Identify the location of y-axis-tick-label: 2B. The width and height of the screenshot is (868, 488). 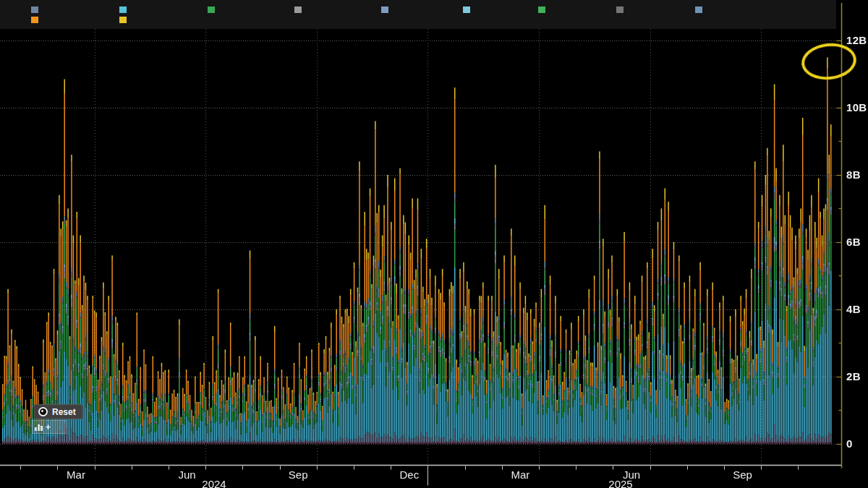
(854, 376).